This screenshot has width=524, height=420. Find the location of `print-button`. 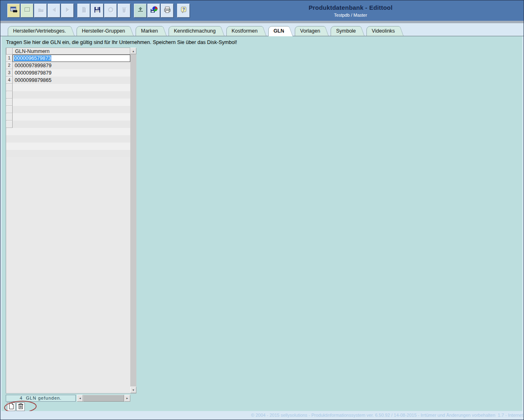

print-button is located at coordinates (167, 11).